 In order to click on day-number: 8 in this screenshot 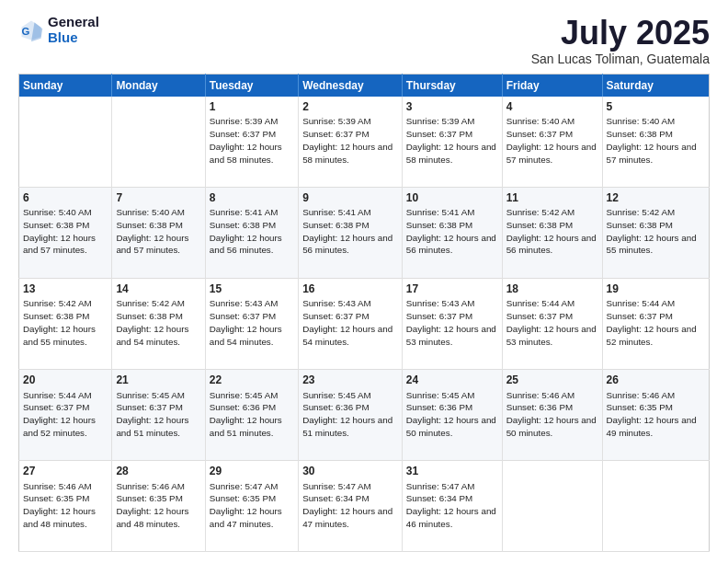, I will do `click(252, 199)`.